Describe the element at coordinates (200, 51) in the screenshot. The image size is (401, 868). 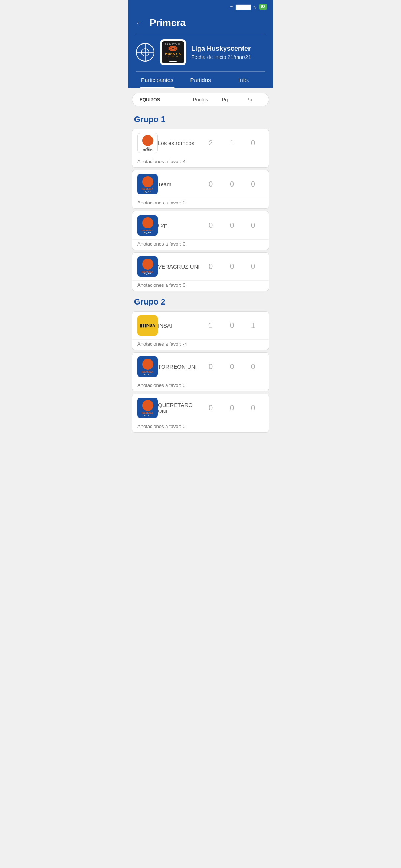
I see `app-header: ← Primera BASKETBALL HUSKY'S CENTER` at that location.